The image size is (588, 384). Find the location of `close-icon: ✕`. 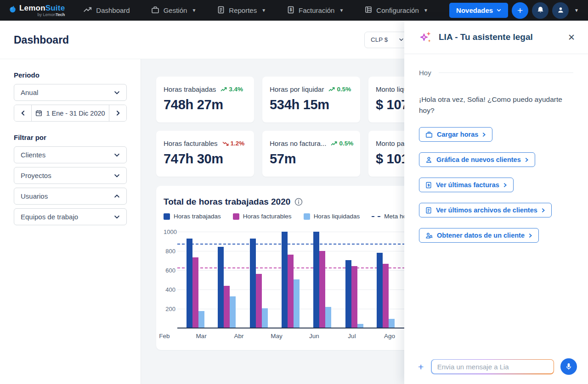

close-icon: ✕ is located at coordinates (571, 38).